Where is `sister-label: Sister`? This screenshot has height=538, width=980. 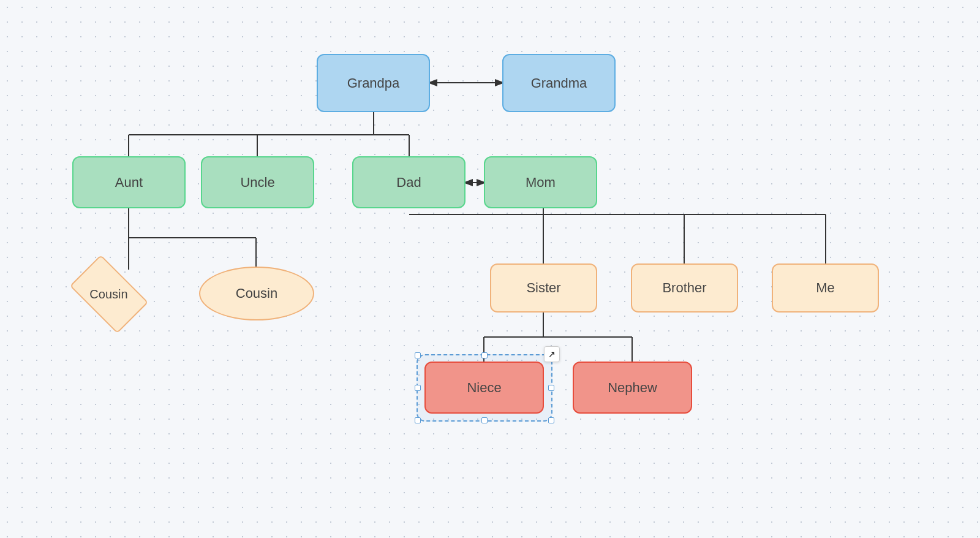
sister-label: Sister is located at coordinates (543, 288).